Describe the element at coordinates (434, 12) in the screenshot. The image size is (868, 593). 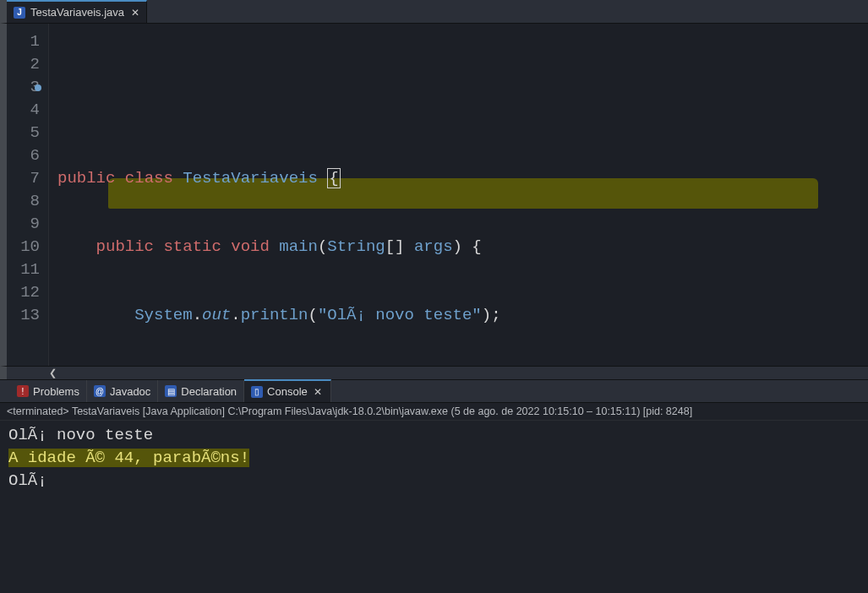
I see `editor-tab-bar: J TestaVariaveis.java ✕` at that location.